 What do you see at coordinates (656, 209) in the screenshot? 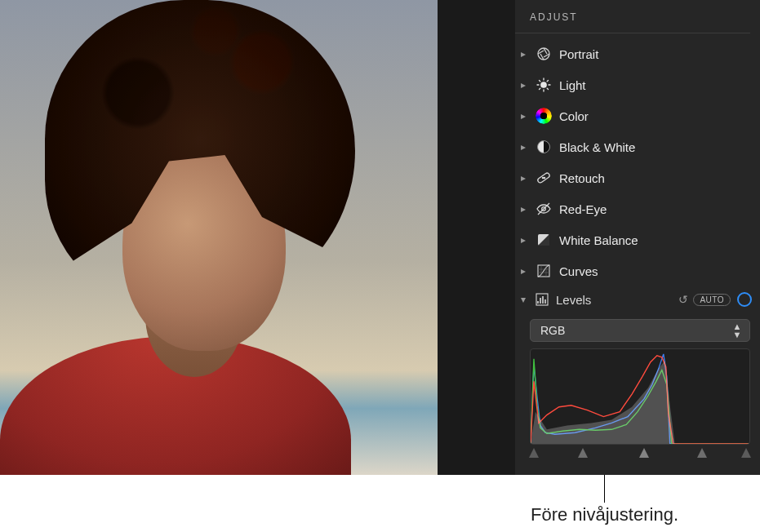
I see `section-label: Red-Eye` at bounding box center [656, 209].